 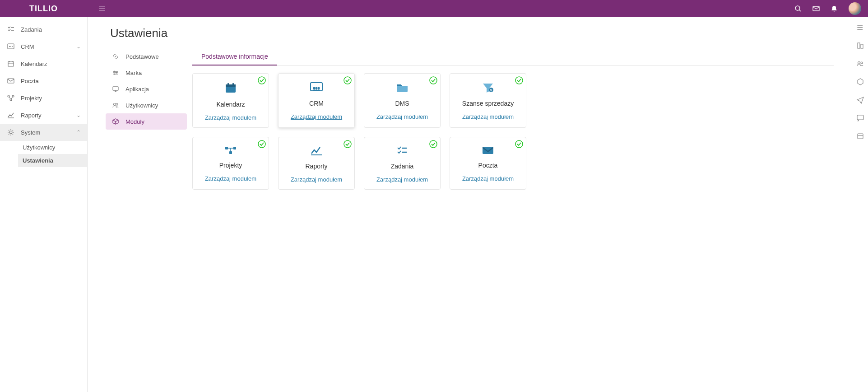 What do you see at coordinates (860, 136) in the screenshot?
I see `rail-calendar-button` at bounding box center [860, 136].